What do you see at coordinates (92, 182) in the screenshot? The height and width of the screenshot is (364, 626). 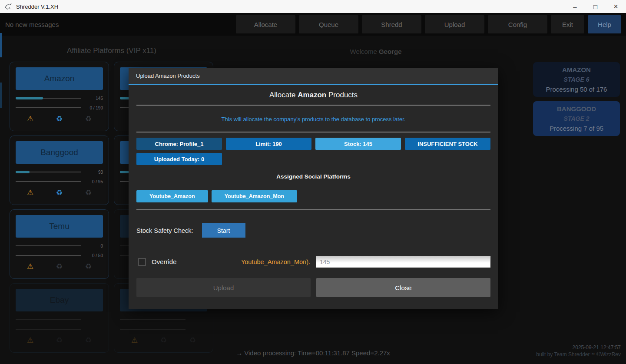 I see `quota-value: 0 / 95` at bounding box center [92, 182].